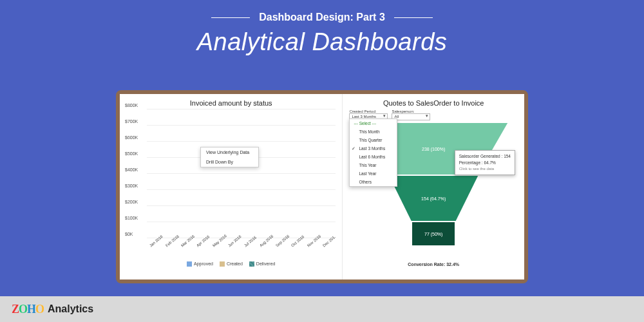 The width and height of the screenshot is (644, 322). What do you see at coordinates (322, 309) in the screenshot?
I see `footer-bar: ZOHO Analytics` at bounding box center [322, 309].